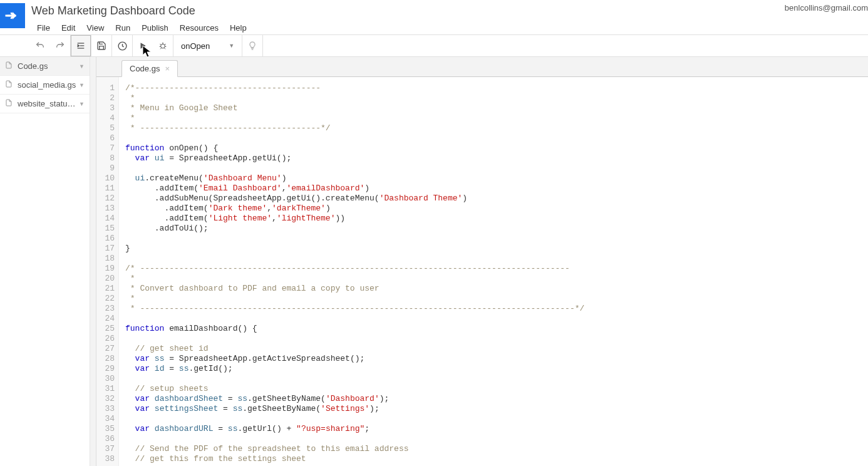 This screenshot has width=868, height=466. I want to click on code-line: .addItem('Light theme','lightTheme')), so click(354, 219).